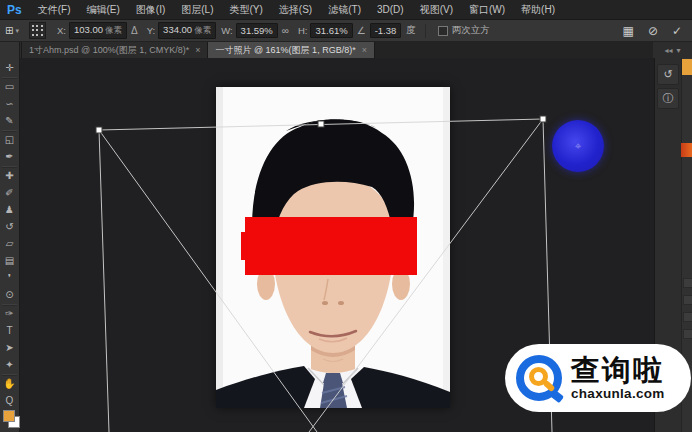 This screenshot has width=692, height=432. I want to click on menu-select: 选择(S), so click(296, 10).